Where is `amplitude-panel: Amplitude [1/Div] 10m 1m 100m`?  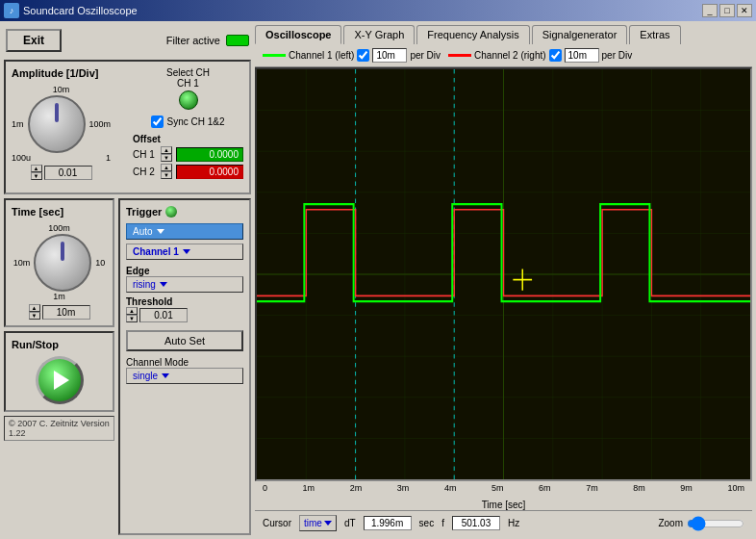 amplitude-panel: Amplitude [1/Div] 10m 1m 100m is located at coordinates (127, 127).